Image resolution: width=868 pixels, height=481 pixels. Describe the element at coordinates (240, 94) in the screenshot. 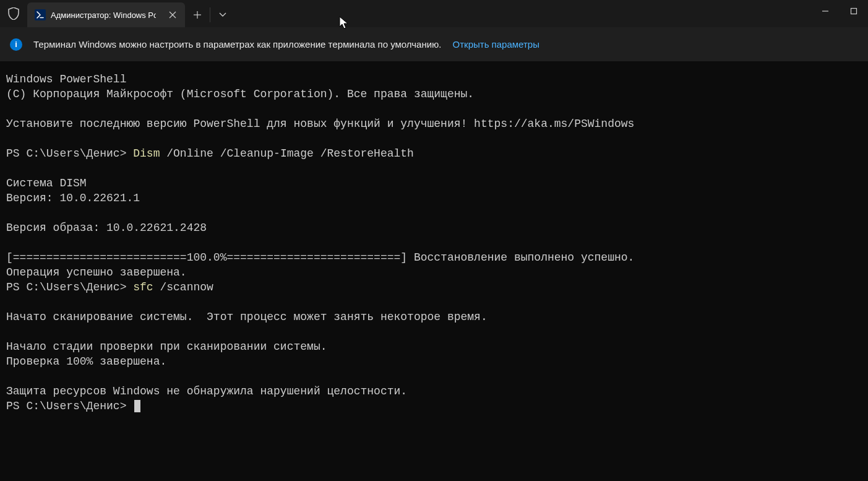

I see `output-line: (C) Корпорация Майкрософт (Microsoft Cor…` at that location.